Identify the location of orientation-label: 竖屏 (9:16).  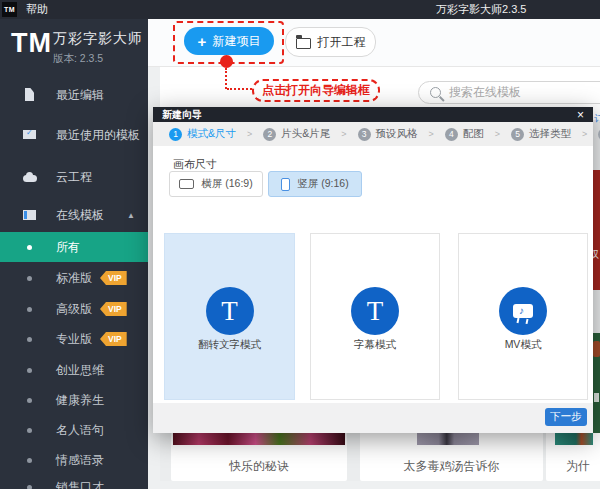
(322, 184).